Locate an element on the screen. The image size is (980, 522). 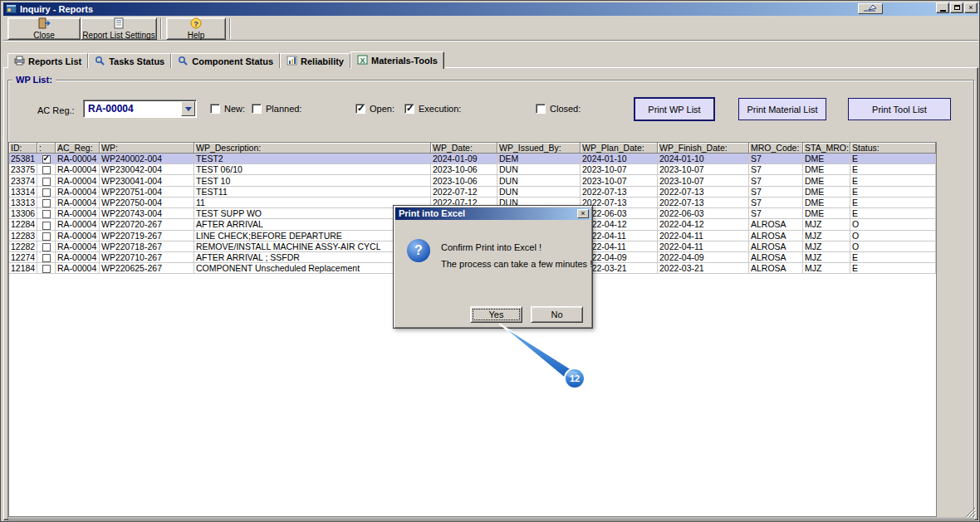
tab-label: Materials-Tools is located at coordinates (404, 61).